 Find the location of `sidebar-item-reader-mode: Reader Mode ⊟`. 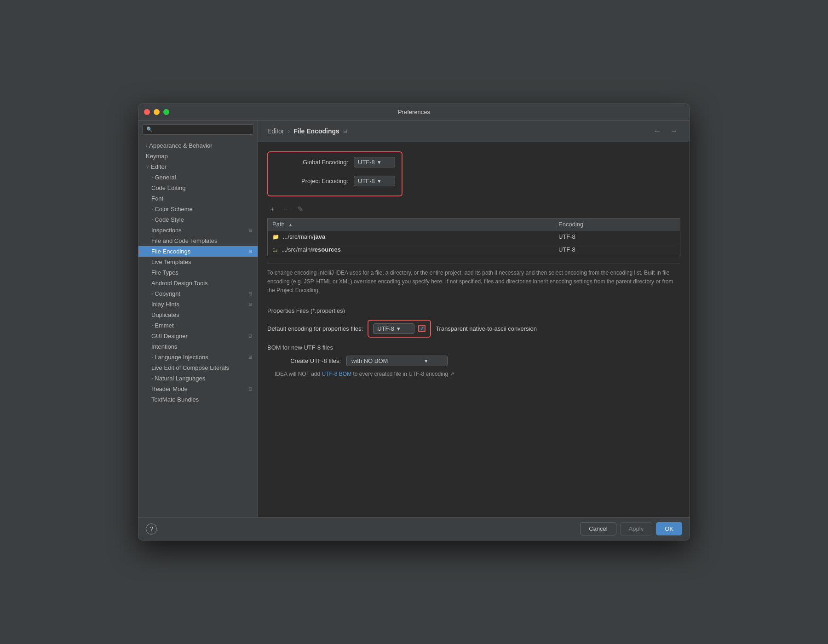

sidebar-item-reader-mode: Reader Mode ⊟ is located at coordinates (198, 389).